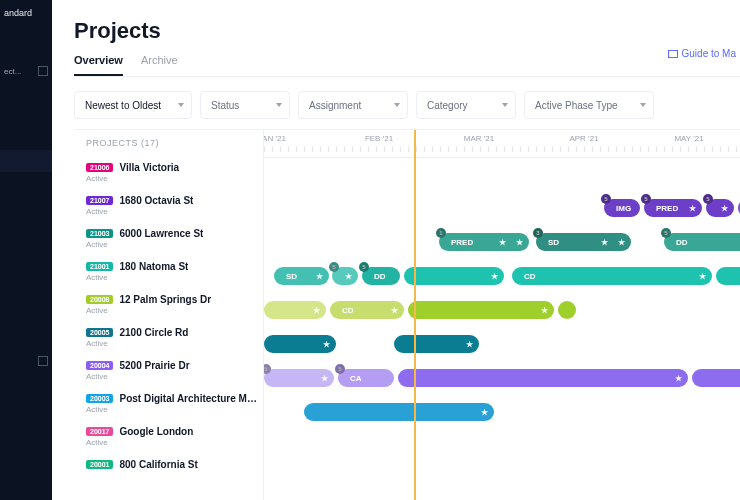 Image resolution: width=740 pixels, height=500 pixels. What do you see at coordinates (380, 276) in the screenshot?
I see `phase-label: DD` at bounding box center [380, 276].